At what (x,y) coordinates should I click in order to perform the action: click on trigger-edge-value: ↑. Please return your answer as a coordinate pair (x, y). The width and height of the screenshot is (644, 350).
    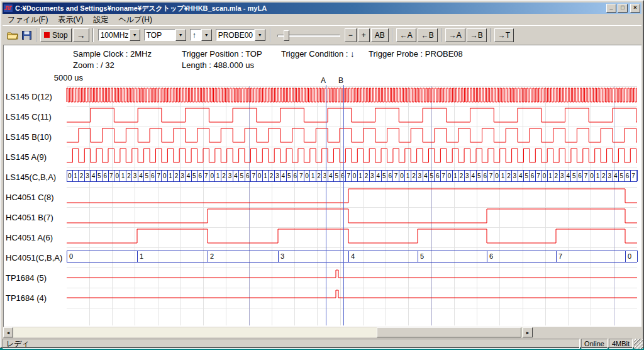
    Looking at the image, I should click on (196, 35).